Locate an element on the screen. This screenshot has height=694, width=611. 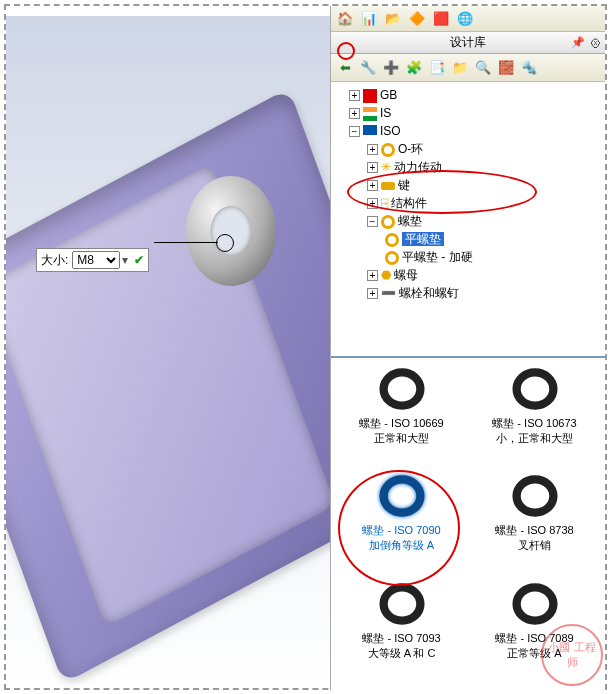
tree-item-gb: +GB is located at coordinates (477, 95).